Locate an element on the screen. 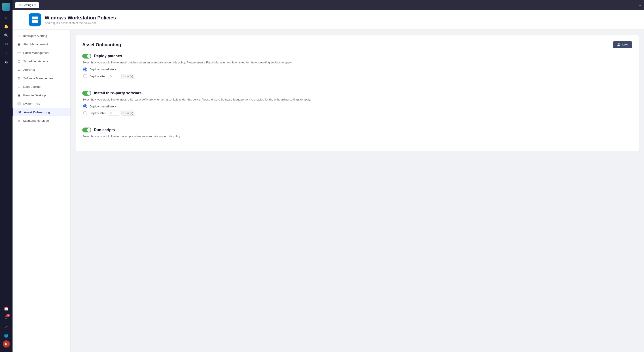 The image size is (644, 352). calendar-icon-btn: 📅 is located at coordinates (6, 309).